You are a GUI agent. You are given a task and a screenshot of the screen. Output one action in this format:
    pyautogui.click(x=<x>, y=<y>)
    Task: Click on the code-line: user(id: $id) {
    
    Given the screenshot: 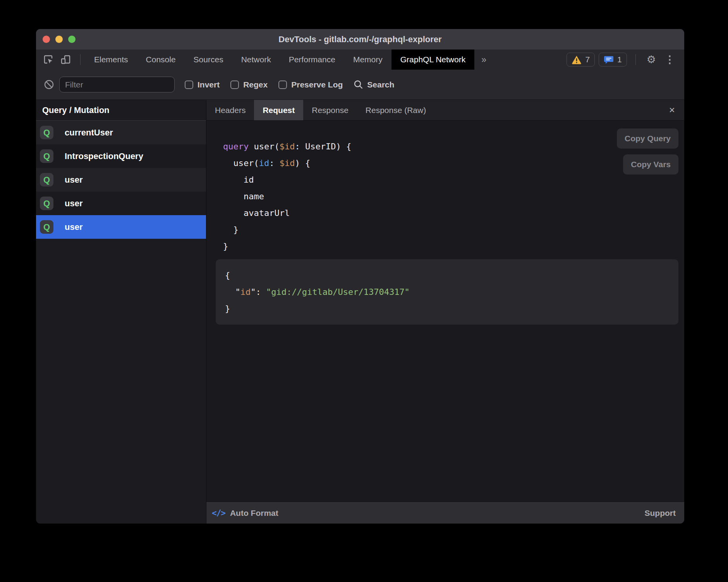 What is the action you would take?
    pyautogui.click(x=451, y=163)
    